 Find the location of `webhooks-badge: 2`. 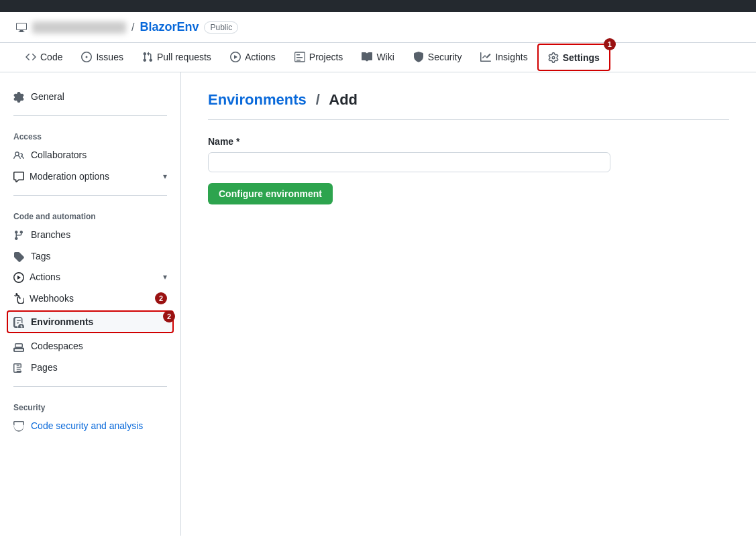

webhooks-badge: 2 is located at coordinates (161, 298).